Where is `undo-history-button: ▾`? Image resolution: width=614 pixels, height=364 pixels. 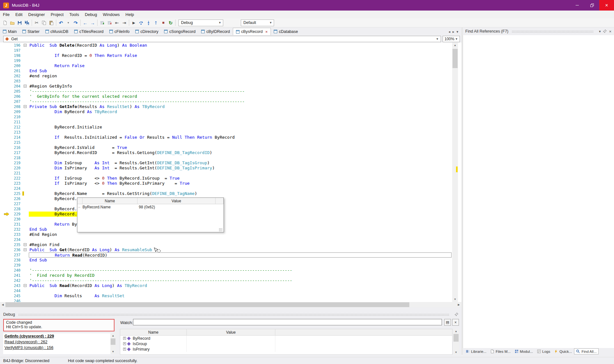 undo-history-button: ▾ is located at coordinates (68, 23).